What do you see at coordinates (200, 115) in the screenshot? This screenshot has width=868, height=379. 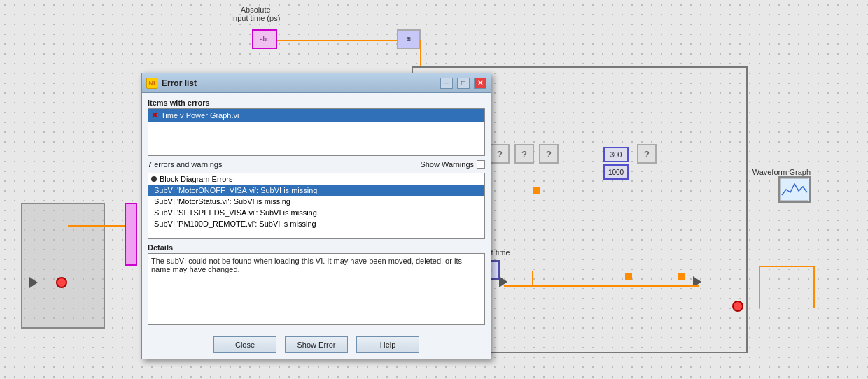 I see `items-list-item-label: Time v Power Graph.vi` at bounding box center [200, 115].